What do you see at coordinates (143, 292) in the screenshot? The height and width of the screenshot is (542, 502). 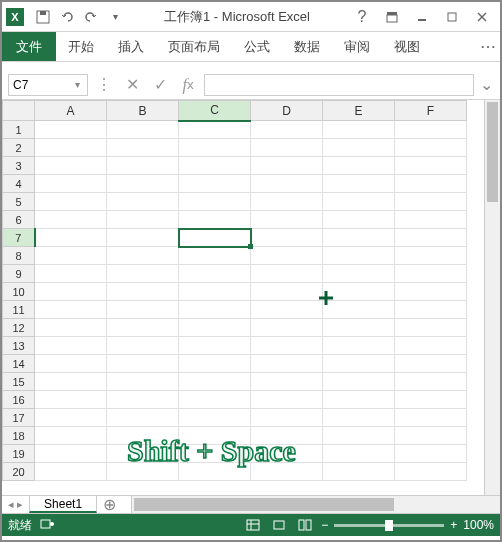 I see `cell-B10` at bounding box center [143, 292].